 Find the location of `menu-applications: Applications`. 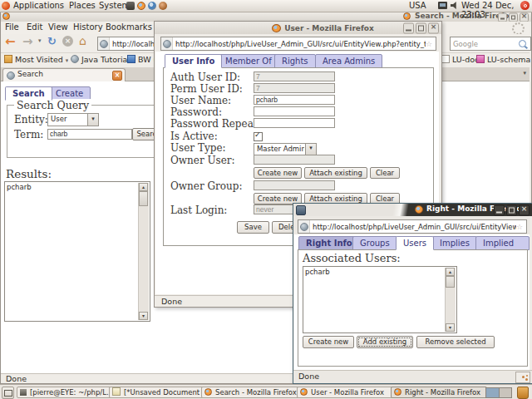

menu-applications: Applications is located at coordinates (38, 5).